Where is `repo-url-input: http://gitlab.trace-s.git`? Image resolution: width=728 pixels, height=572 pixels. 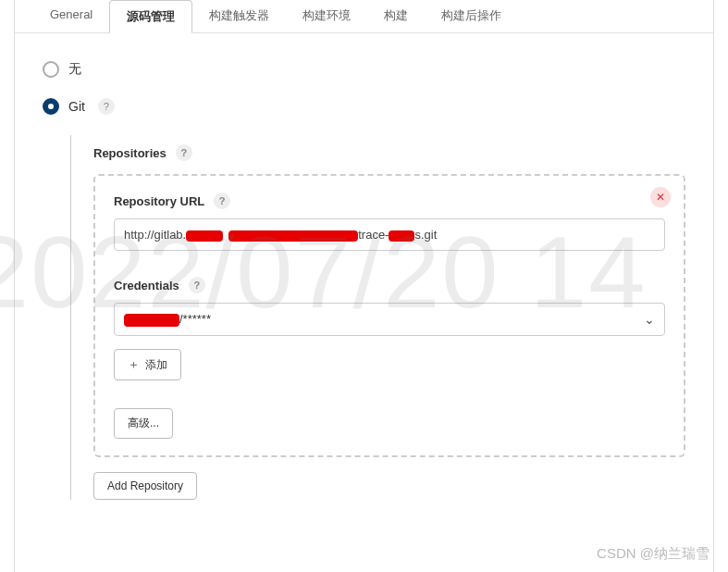 repo-url-input: http://gitlab.trace-s.git is located at coordinates (389, 235).